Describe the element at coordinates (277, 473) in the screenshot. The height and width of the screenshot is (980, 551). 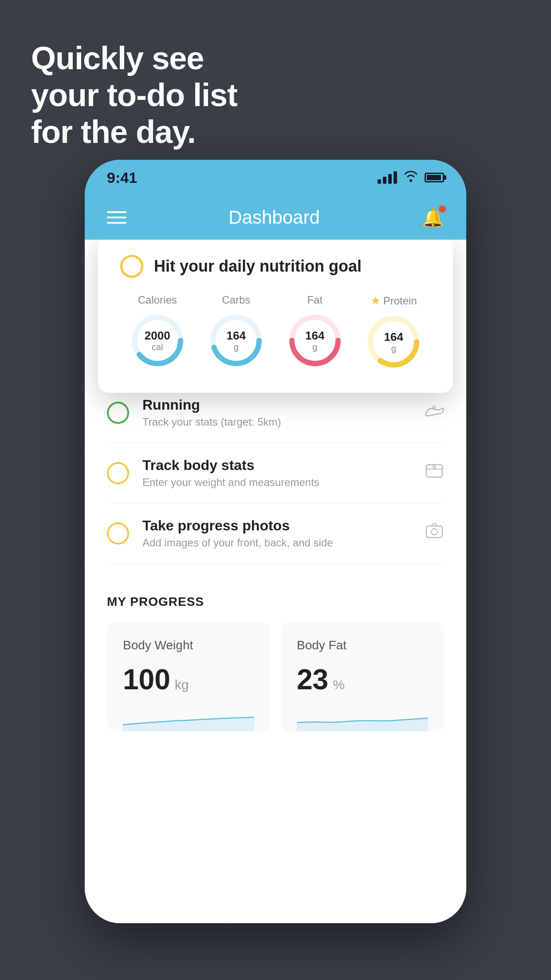
I see `todo-text-body-stats: Track body stats Enter your weight and m…` at that location.